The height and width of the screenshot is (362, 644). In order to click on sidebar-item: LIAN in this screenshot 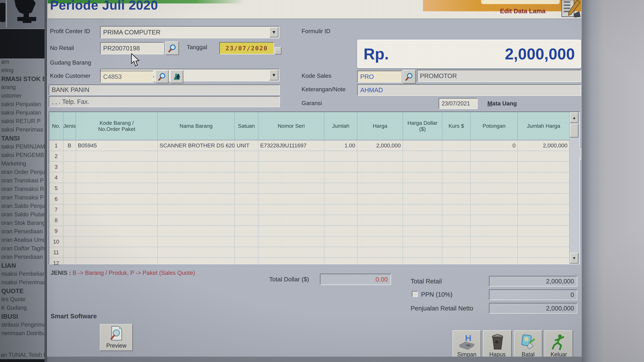, I will do `click(23, 266)`.